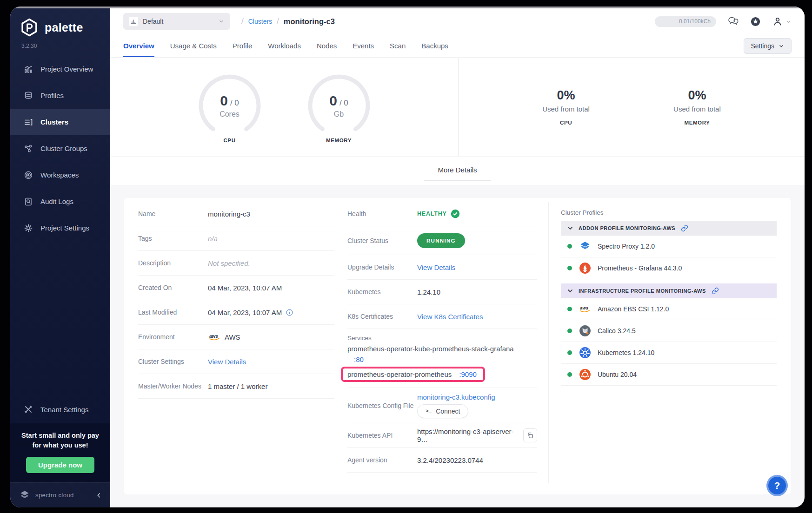  What do you see at coordinates (55, 495) in the screenshot?
I see `footer-brand-label: spectro cloud` at bounding box center [55, 495].